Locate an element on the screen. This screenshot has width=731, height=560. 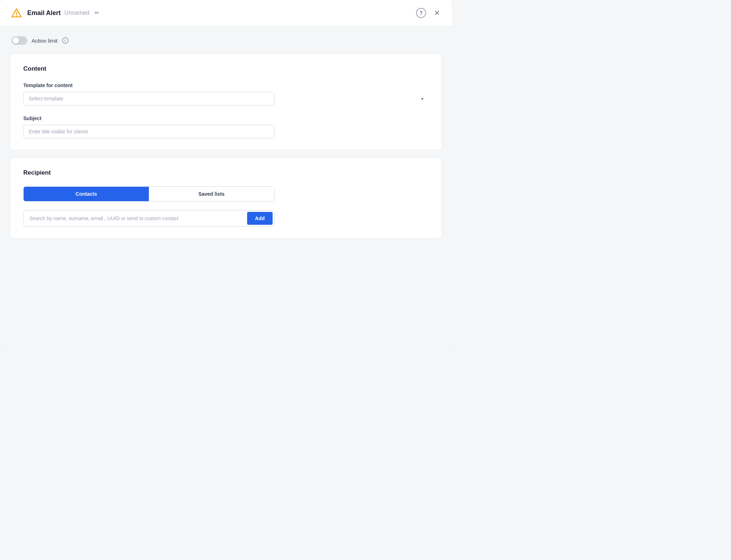
content-section-title: Content is located at coordinates (226, 69).